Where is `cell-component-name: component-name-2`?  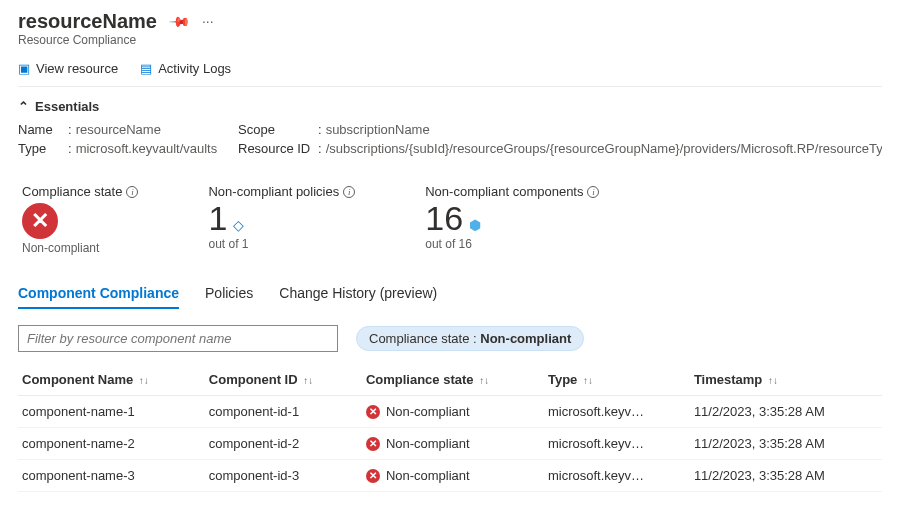 cell-component-name: component-name-2 is located at coordinates (112, 444).